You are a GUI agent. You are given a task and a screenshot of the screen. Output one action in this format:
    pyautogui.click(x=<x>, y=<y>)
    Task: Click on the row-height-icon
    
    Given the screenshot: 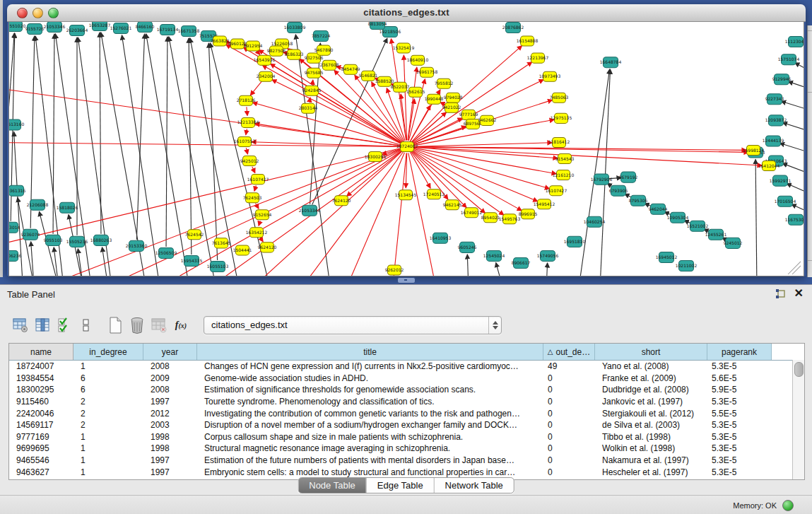 What is the action you would take?
    pyautogui.click(x=86, y=325)
    